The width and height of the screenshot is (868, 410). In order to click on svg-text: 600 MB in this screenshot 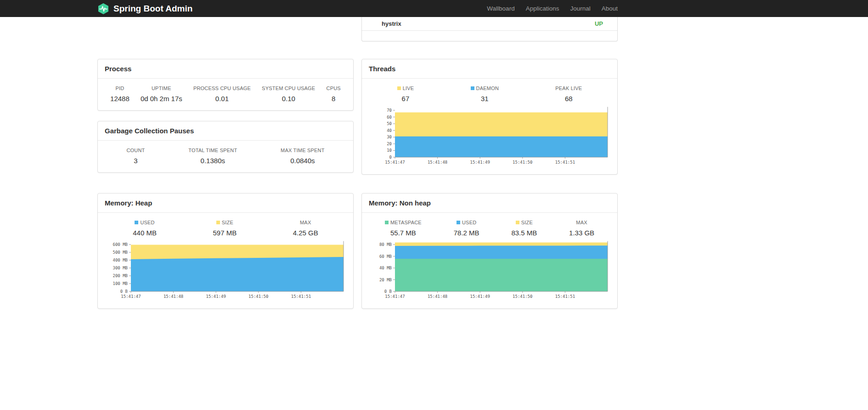, I will do `click(120, 245)`.